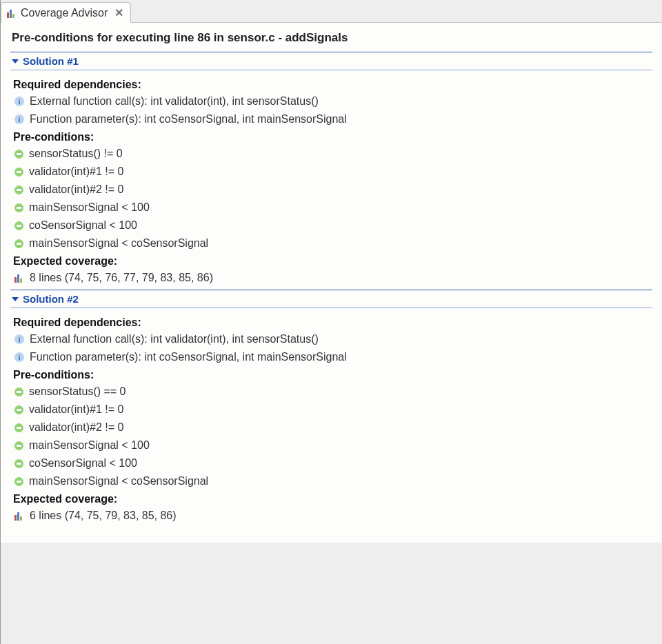 The image size is (662, 644). Describe the element at coordinates (332, 154) in the screenshot. I see `precondition-row: sensorStatus() != 0` at that location.